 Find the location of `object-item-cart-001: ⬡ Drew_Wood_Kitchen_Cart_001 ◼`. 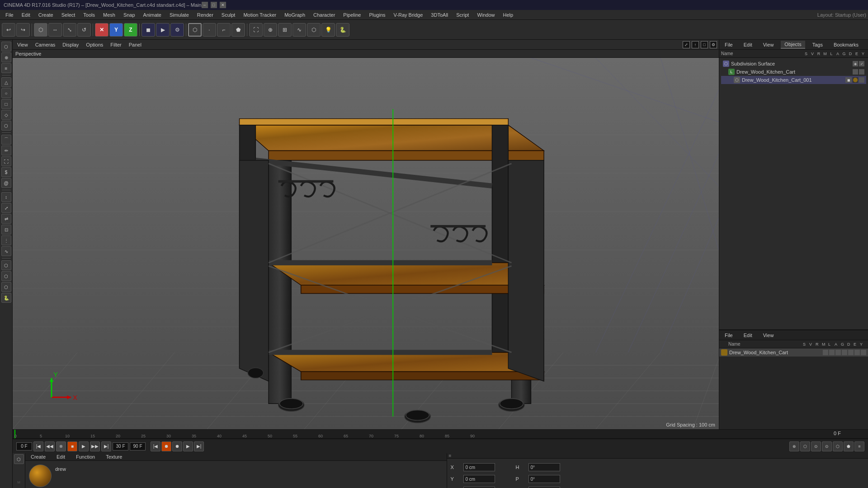

object-item-cart-001: ⬡ Drew_Wood_Kitchen_Cart_001 ◼ is located at coordinates (794, 80).